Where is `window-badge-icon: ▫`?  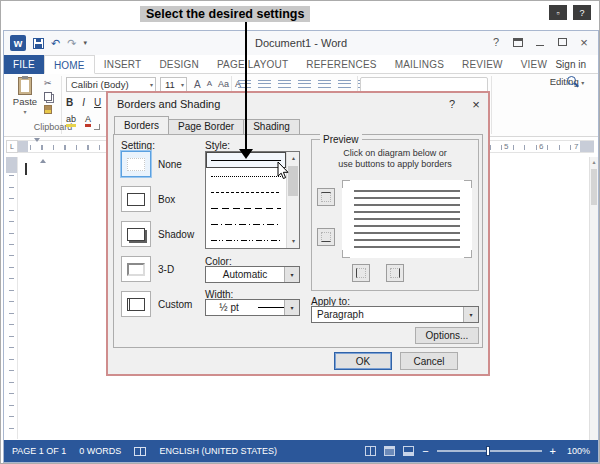
window-badge-icon: ▫ is located at coordinates (558, 12).